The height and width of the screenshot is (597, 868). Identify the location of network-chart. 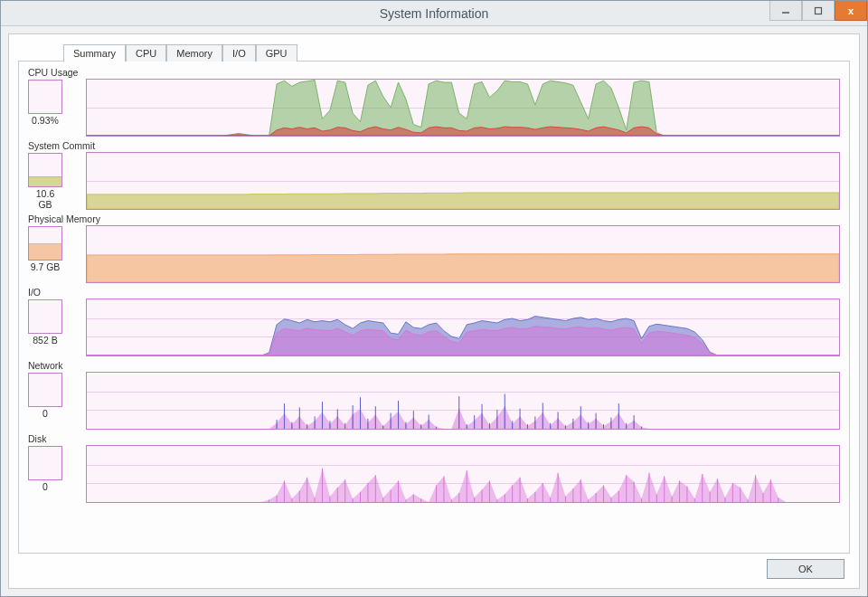
(463, 401).